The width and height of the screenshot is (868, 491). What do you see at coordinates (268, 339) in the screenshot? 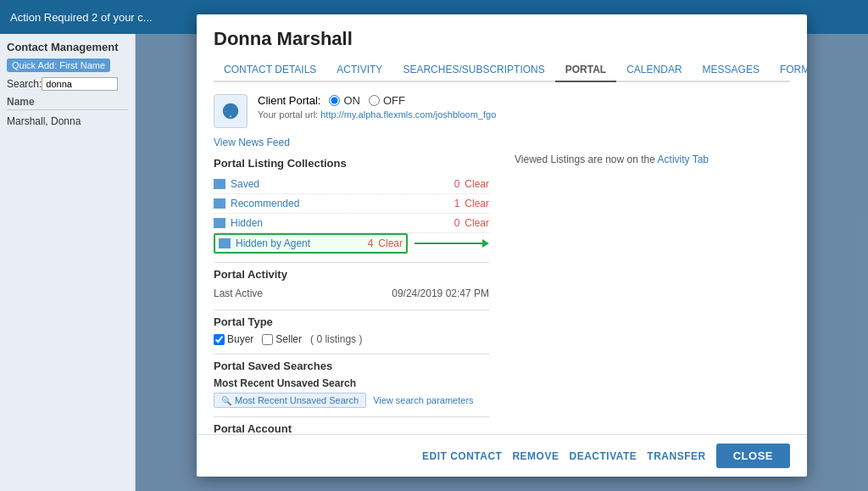
I see `seller-checkbox` at bounding box center [268, 339].